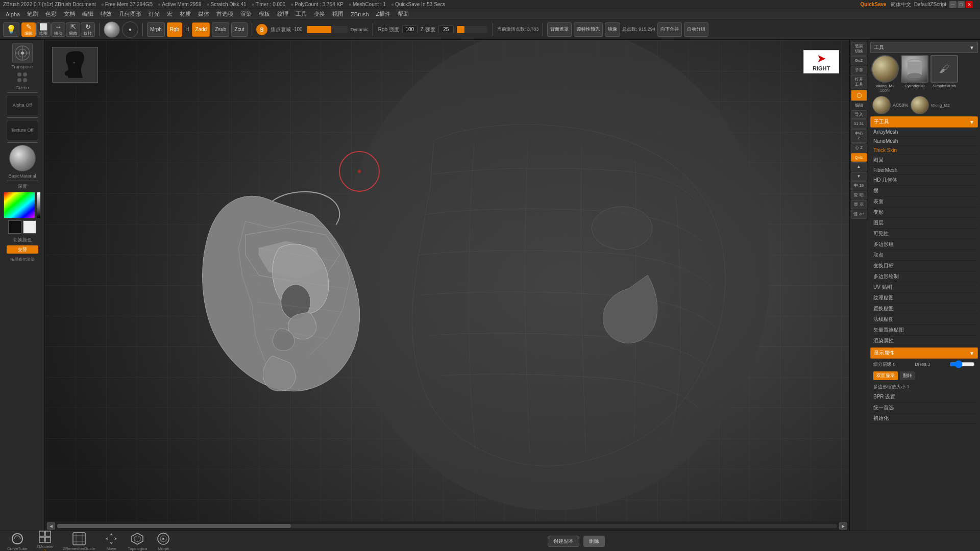  What do you see at coordinates (29, 30) in the screenshot?
I see `edit-btn: ✎编辑` at bounding box center [29, 30].